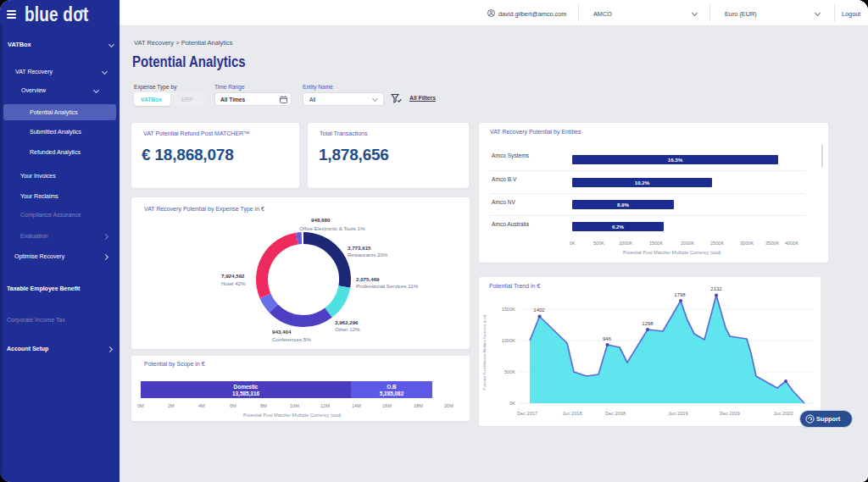  Describe the element at coordinates (509, 309) in the screenshot. I see `svg-text: 1500K` at that location.